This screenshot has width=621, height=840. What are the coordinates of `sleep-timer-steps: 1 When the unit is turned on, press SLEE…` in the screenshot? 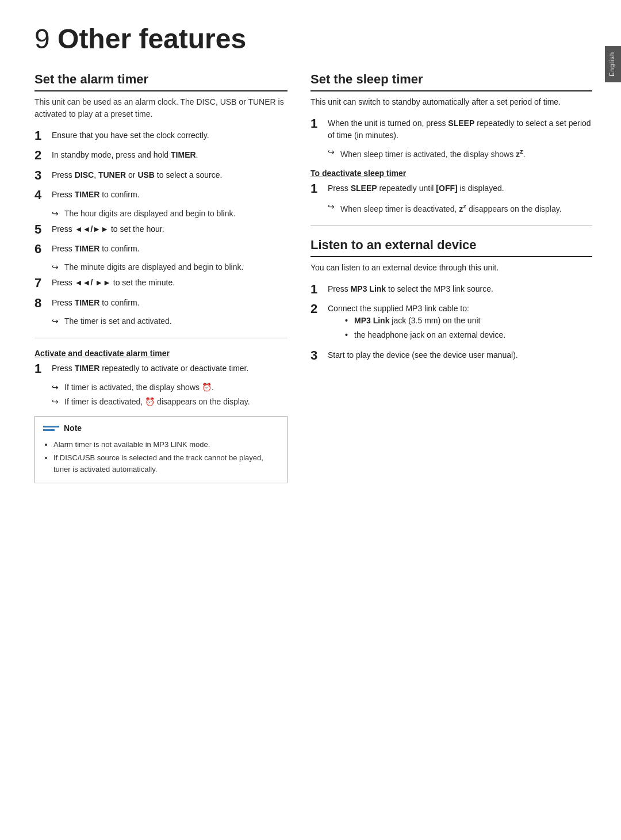 It's located at (451, 138).